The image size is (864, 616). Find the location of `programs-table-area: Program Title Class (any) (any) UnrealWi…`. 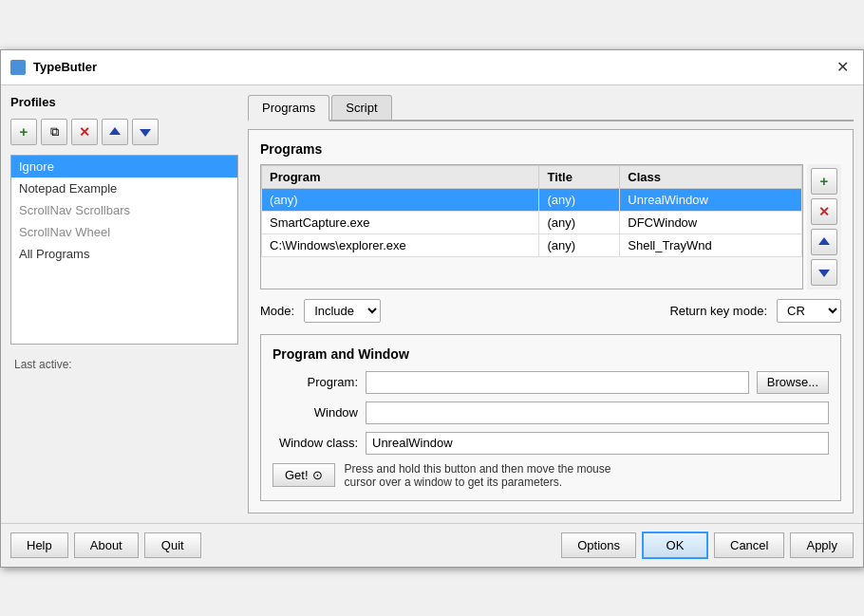

programs-table-area: Program Title Class (any) (any) UnrealWi… is located at coordinates (551, 227).